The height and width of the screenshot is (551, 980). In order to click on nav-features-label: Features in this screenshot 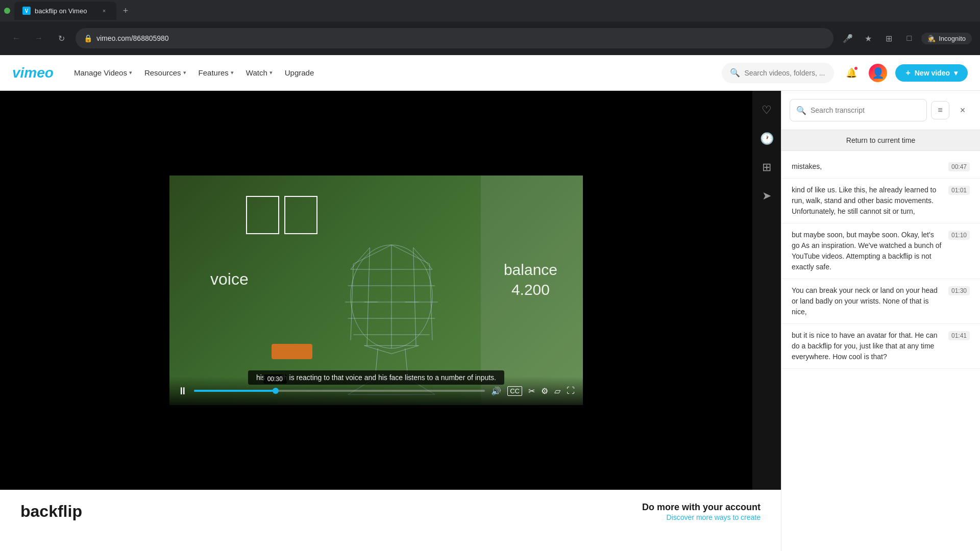, I will do `click(213, 72)`.